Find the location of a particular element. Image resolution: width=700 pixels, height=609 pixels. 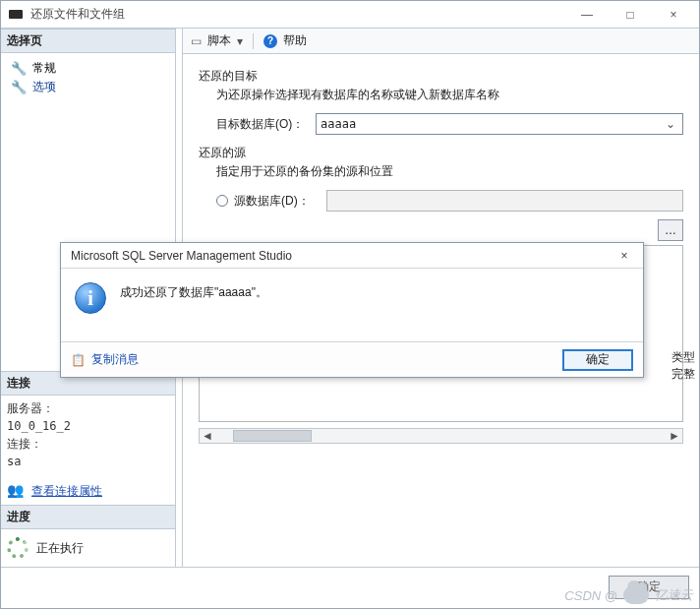

col-type-label: 类型 is located at coordinates (683, 358).